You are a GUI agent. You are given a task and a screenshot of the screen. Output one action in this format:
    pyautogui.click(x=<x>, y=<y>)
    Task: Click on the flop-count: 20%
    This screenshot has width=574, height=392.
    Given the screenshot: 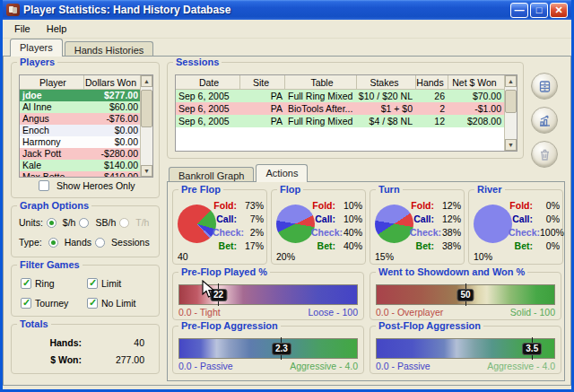 What is the action you would take?
    pyautogui.click(x=285, y=257)
    